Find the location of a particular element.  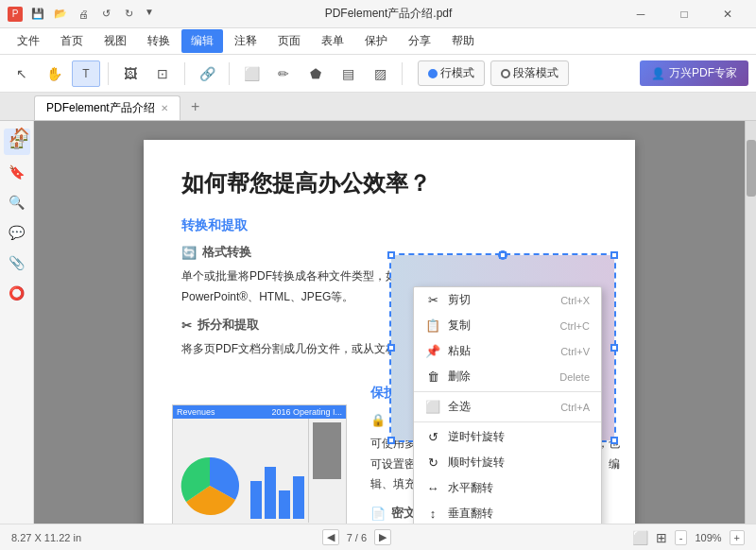

bookmark-panel-btn: 🔖 is located at coordinates (17, 172).